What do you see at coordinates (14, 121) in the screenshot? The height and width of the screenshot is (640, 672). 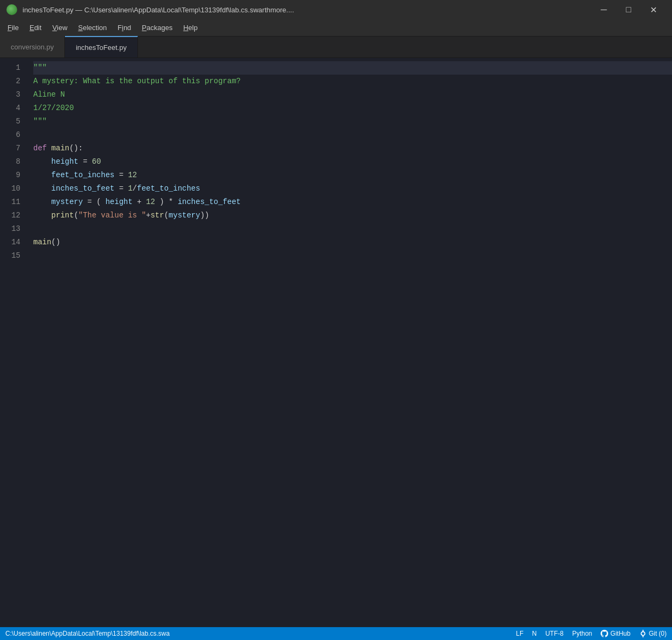 I see `line-num-5: 5` at bounding box center [14, 121].